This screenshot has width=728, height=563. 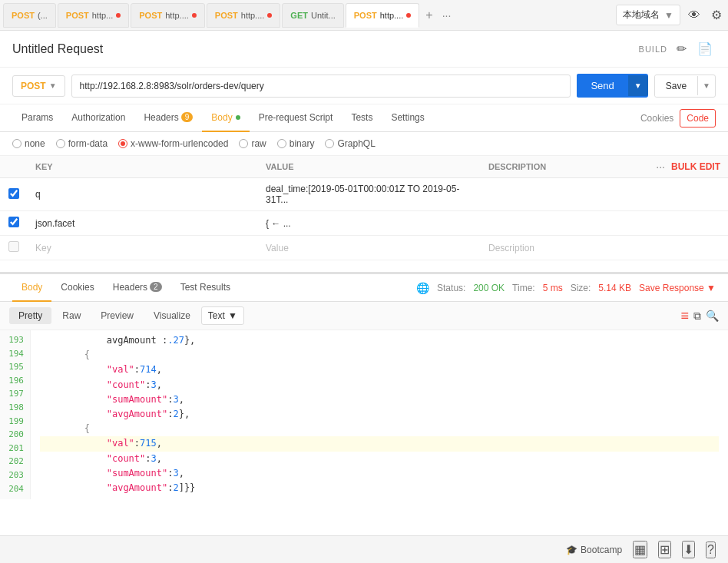 I want to click on doc-icon-button: 📄, so click(x=705, y=49).